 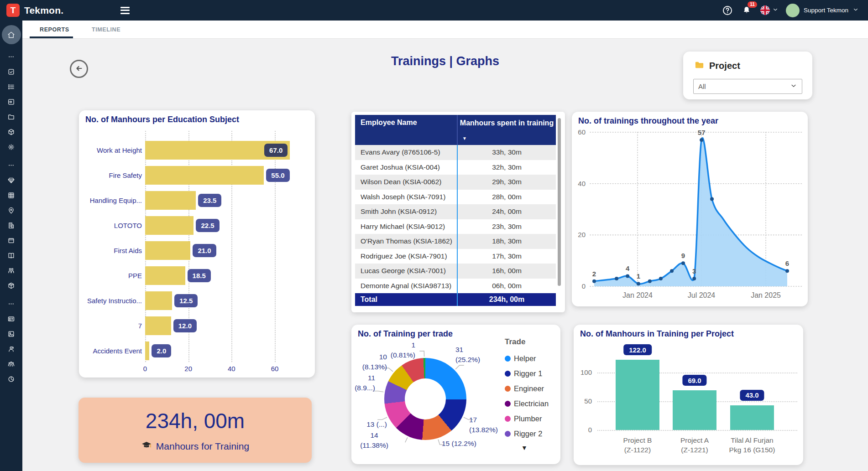 I want to click on column-header-employee-name: Employee Name, so click(x=406, y=130).